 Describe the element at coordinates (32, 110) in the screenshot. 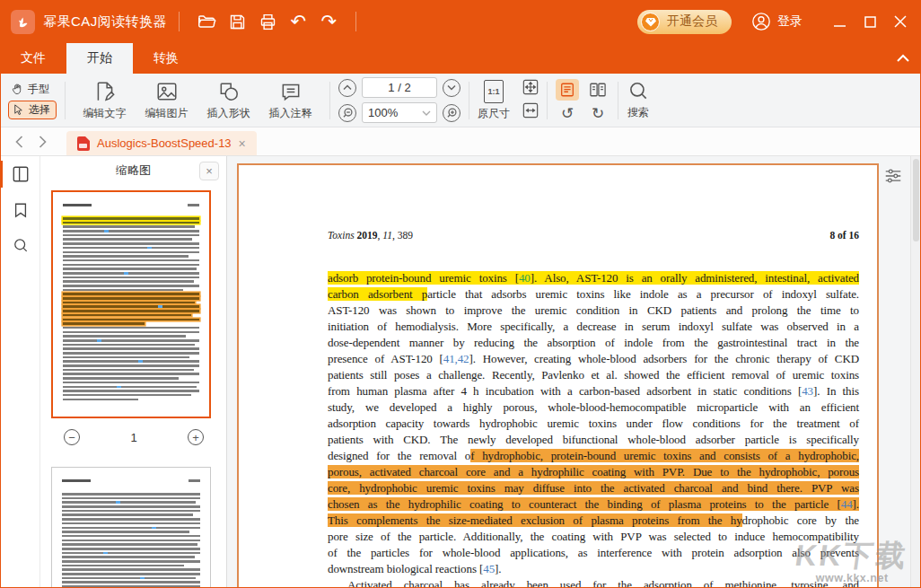

I see `select-tool-button: 选择` at that location.